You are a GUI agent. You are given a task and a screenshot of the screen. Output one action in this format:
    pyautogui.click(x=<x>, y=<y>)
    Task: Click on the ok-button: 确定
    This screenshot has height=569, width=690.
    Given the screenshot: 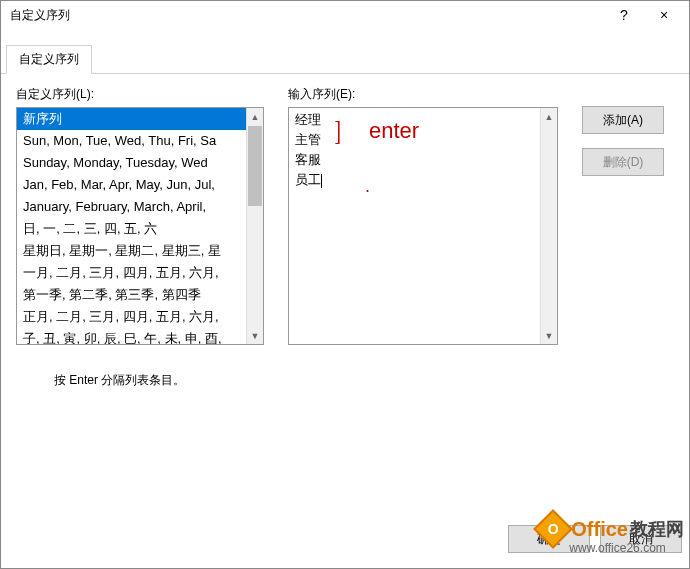 What is the action you would take?
    pyautogui.click(x=549, y=539)
    